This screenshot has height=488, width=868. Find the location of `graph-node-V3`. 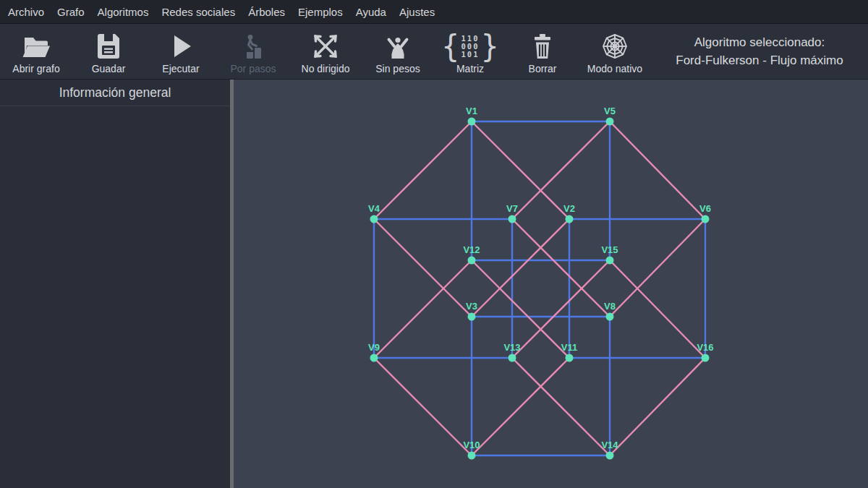

graph-node-V3 is located at coordinates (472, 317).